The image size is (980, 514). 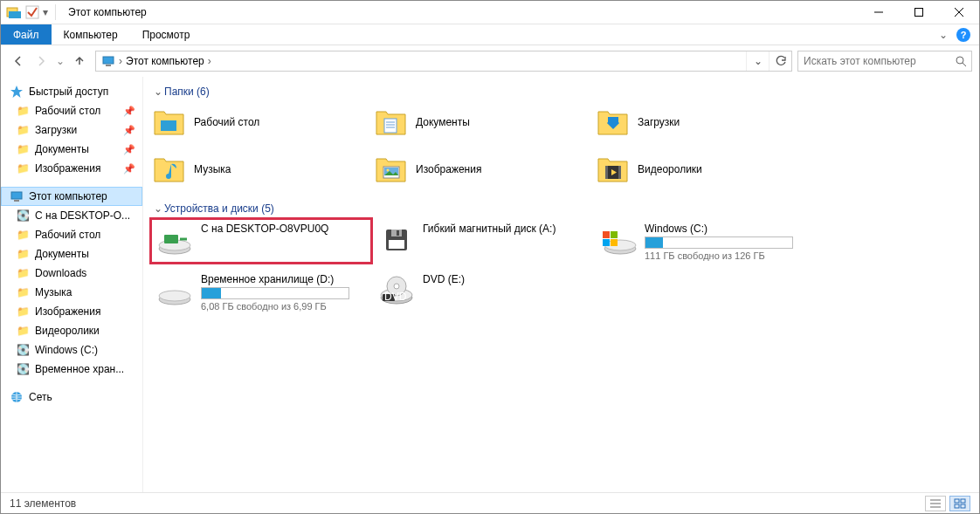 What do you see at coordinates (72, 273) in the screenshot?
I see `sidebar-item: 📁Downloads` at bounding box center [72, 273].